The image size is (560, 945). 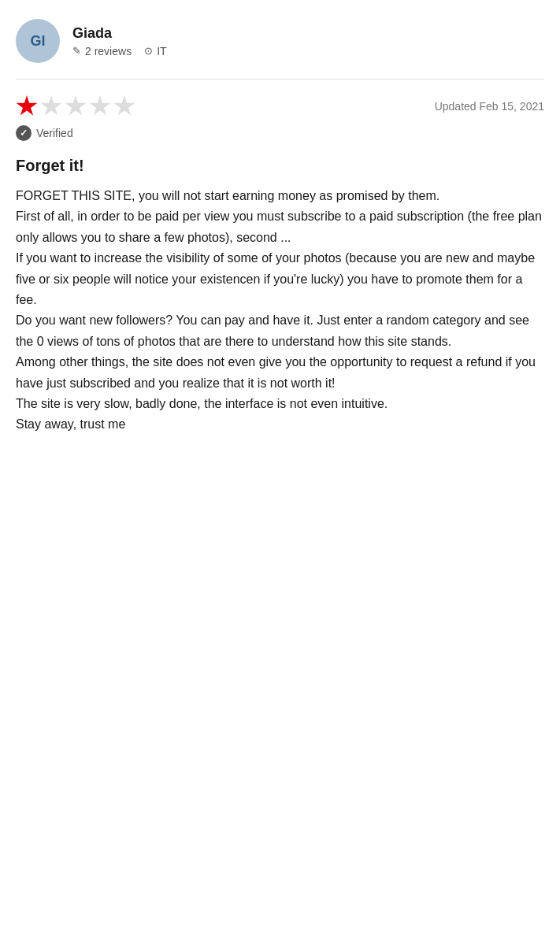 What do you see at coordinates (55, 133) in the screenshot?
I see `verified-label: Verified` at bounding box center [55, 133].